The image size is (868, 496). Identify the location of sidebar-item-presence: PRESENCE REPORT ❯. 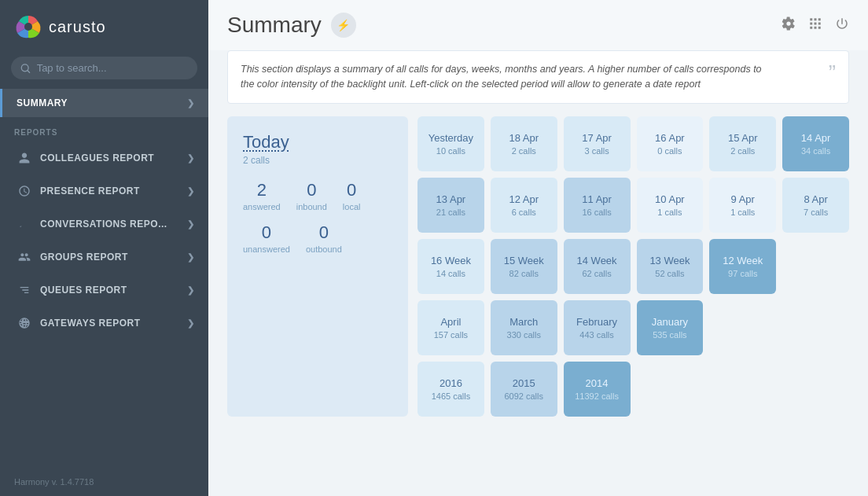
(104, 191).